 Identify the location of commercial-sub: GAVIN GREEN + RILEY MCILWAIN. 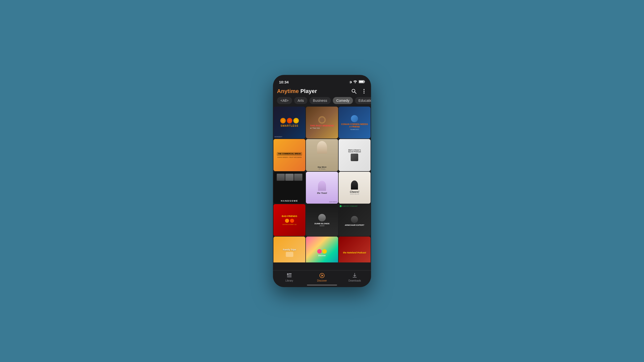
(290, 157).